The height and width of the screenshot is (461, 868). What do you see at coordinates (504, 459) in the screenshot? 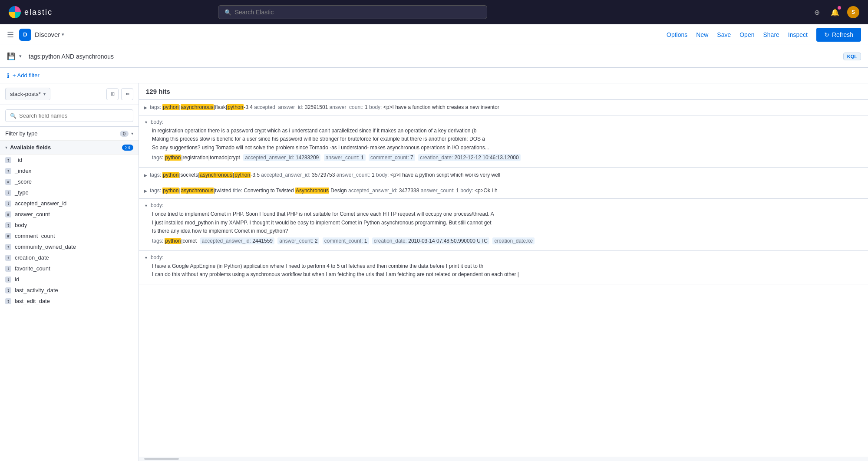
I see `horizontal-scrollbar` at bounding box center [504, 459].